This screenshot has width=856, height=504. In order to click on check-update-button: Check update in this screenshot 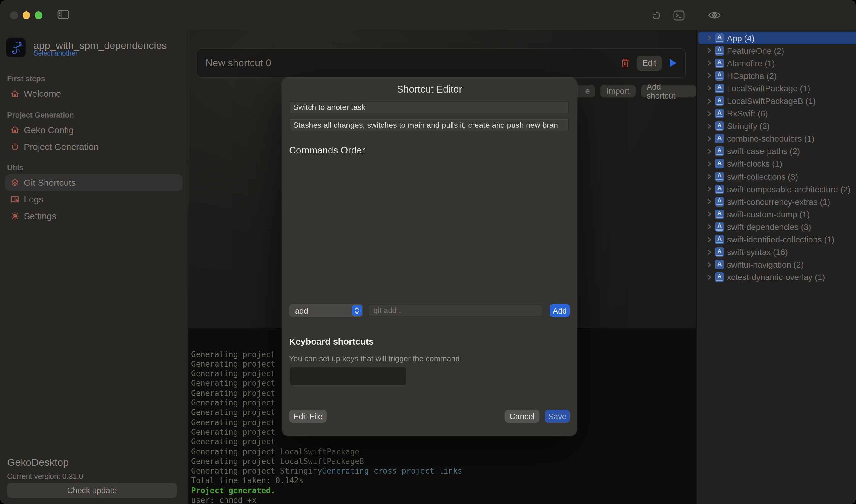, I will do `click(92, 490)`.